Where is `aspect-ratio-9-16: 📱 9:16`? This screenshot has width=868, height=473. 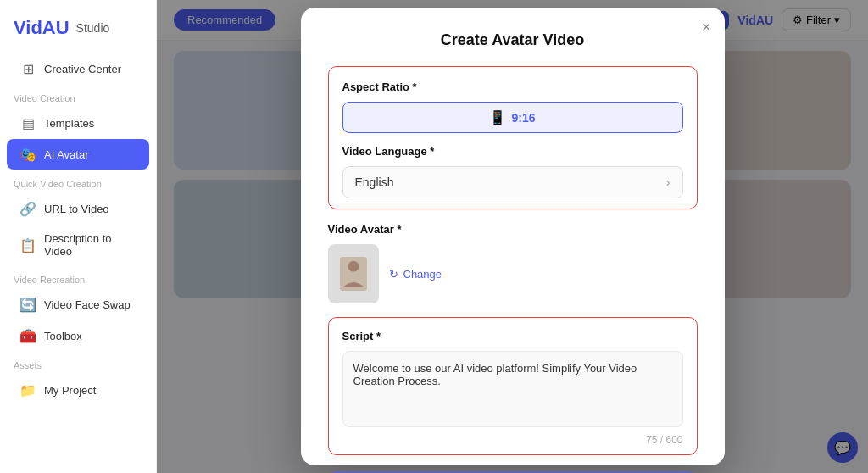
aspect-ratio-9-16: 📱 9:16 is located at coordinates (513, 117).